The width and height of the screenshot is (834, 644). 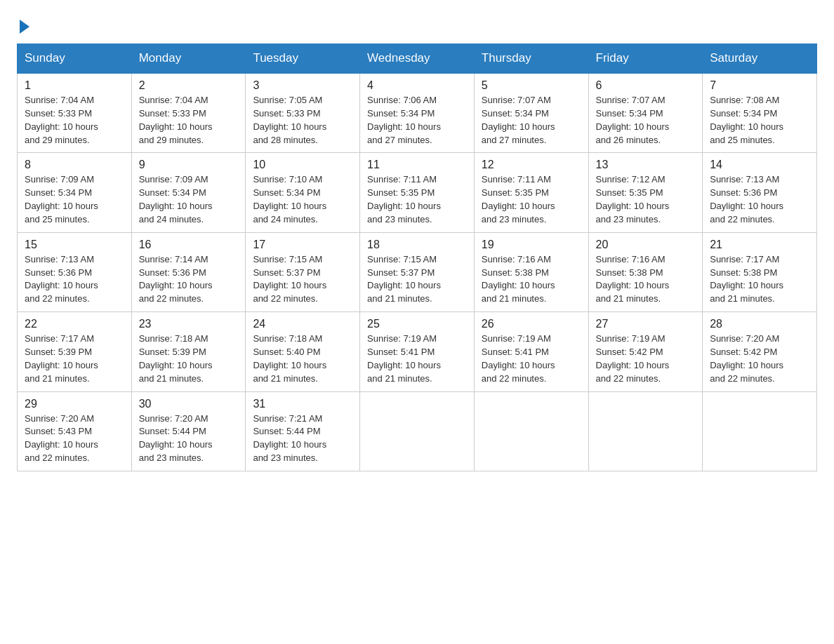 I want to click on header-sunday: Sunday, so click(x=74, y=59).